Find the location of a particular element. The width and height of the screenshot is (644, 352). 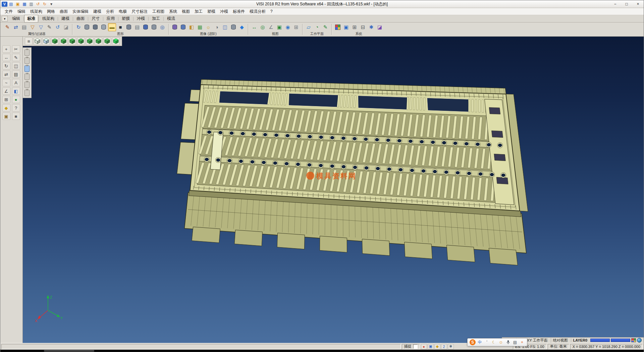

filter-elements-icon: ▽ is located at coordinates (33, 27).